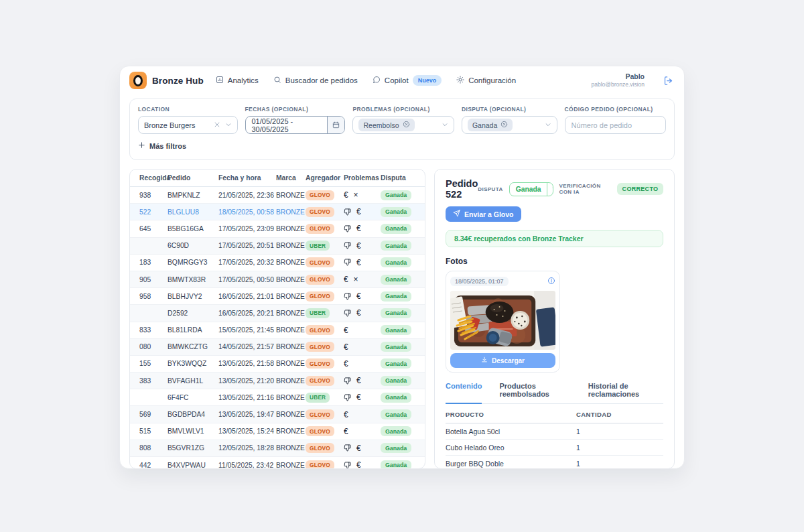  I want to click on clear-icon, so click(217, 125).